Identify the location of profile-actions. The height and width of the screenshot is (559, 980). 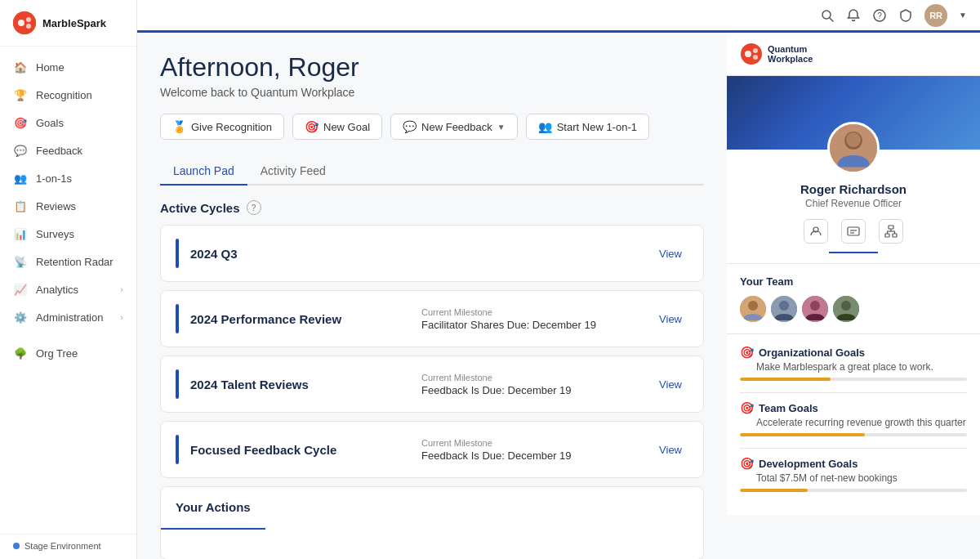
(853, 231).